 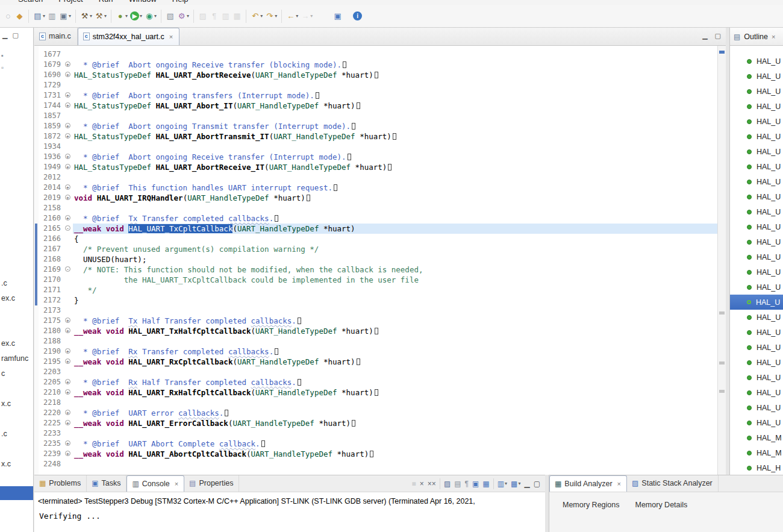 What do you see at coordinates (432, 484) in the screenshot?
I see `remove-all-terminated-icon: ××` at bounding box center [432, 484].